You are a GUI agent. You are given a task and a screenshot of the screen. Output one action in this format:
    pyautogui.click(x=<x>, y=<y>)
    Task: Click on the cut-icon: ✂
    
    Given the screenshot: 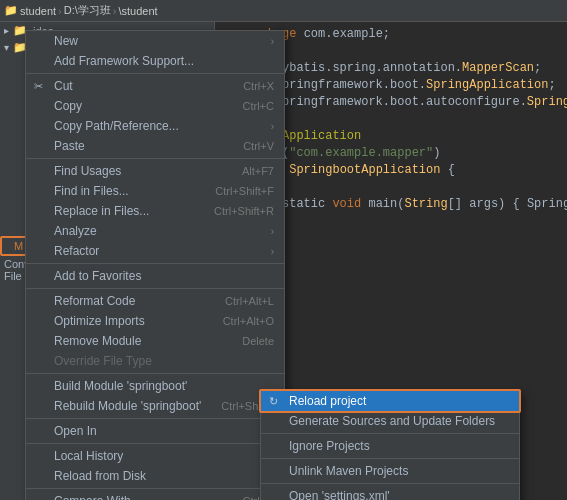 What is the action you would take?
    pyautogui.click(x=38, y=86)
    